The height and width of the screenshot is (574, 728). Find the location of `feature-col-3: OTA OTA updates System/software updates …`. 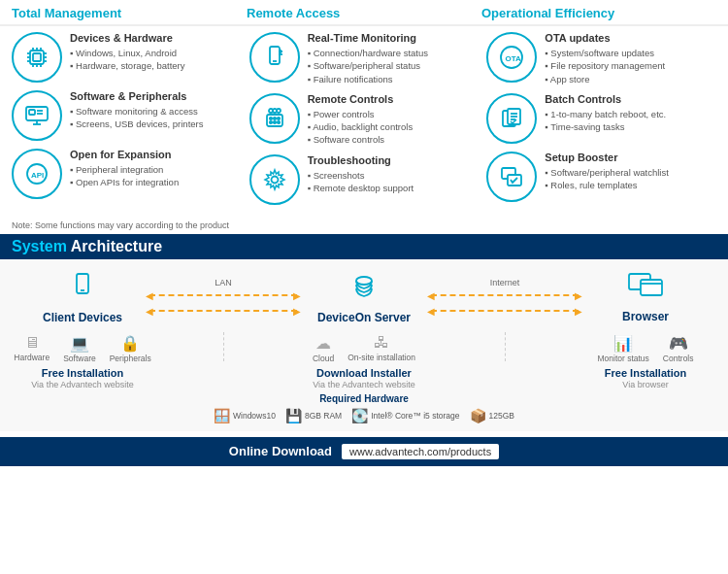

feature-col-3: OTA OTA updates System/software updates … is located at coordinates (602, 122).